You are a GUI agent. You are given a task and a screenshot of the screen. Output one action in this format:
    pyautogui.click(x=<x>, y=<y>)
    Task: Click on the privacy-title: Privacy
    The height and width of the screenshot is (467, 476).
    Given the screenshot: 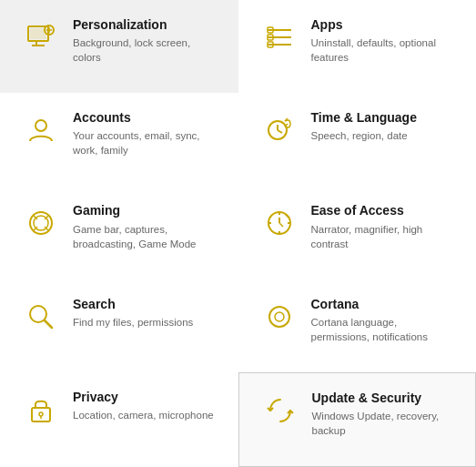 What is the action you would take?
    pyautogui.click(x=144, y=397)
    